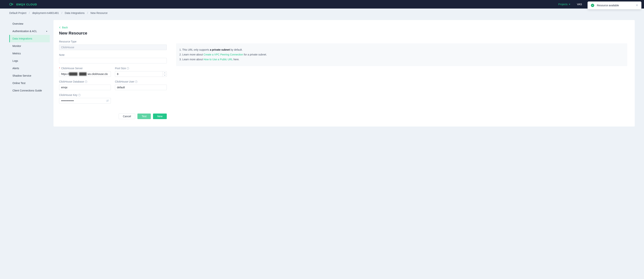 This screenshot has height=279, width=644. I want to click on sidebar-item-metrics: Metrics, so click(30, 53).